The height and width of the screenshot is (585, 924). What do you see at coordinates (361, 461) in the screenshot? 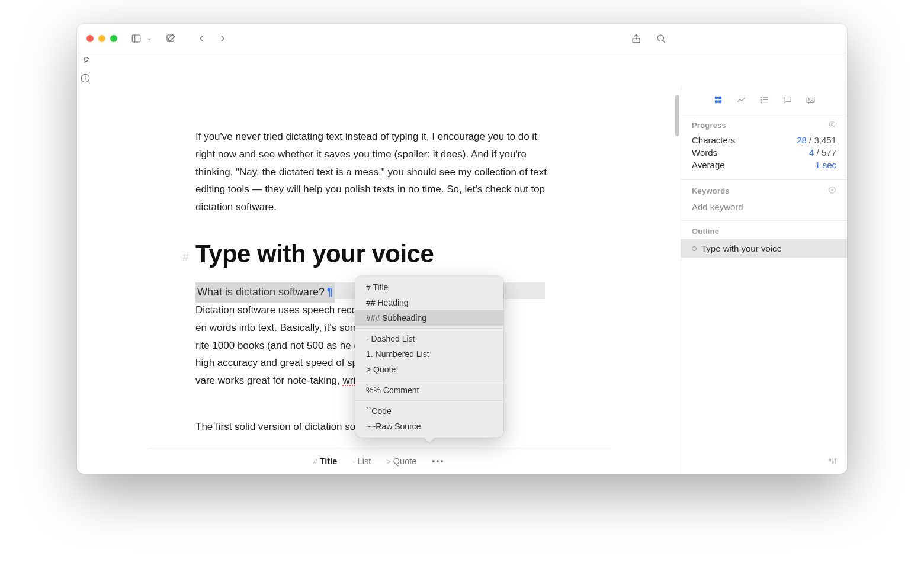
I see `formatbar-list: - List` at bounding box center [361, 461].